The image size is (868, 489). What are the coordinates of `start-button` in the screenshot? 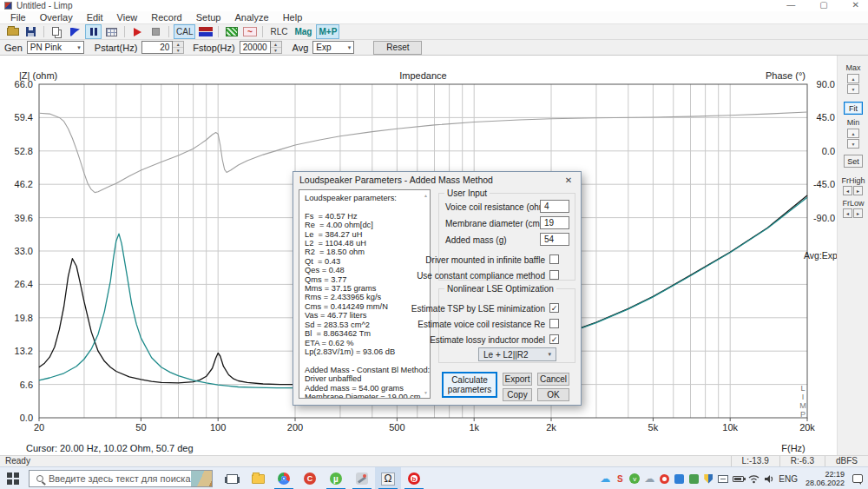 It's located at (13, 479).